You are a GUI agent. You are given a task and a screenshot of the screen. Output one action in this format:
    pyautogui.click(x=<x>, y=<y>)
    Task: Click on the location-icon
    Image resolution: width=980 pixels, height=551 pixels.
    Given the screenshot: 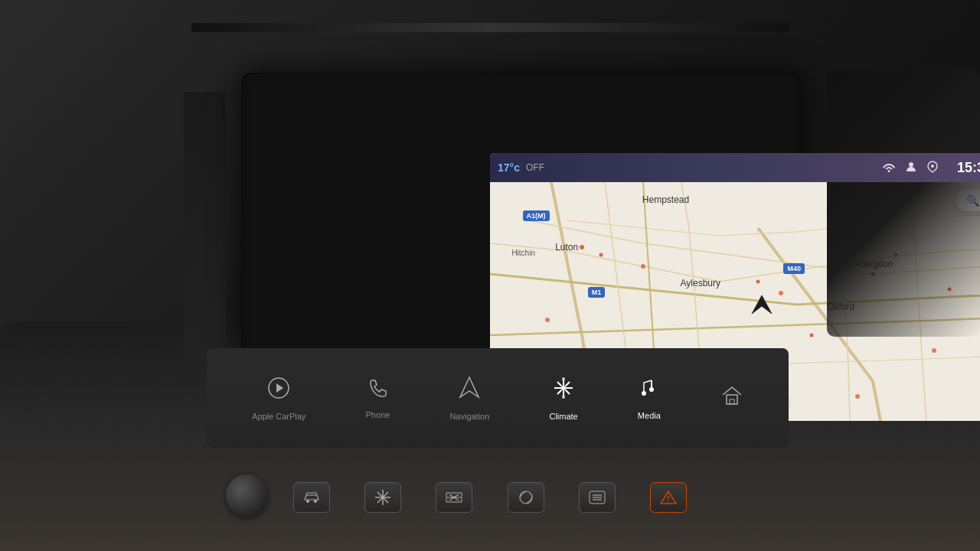 What is the action you would take?
    pyautogui.click(x=933, y=168)
    